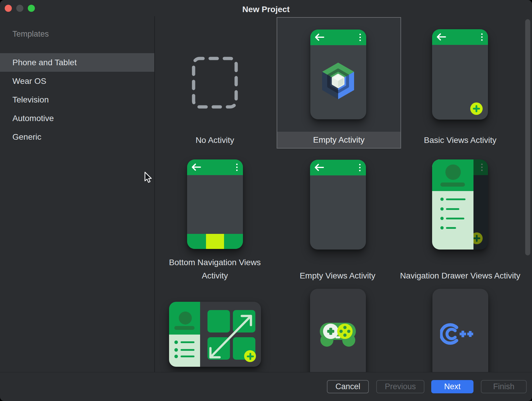 The width and height of the screenshot is (532, 401). I want to click on gamepad-phone-icon, so click(338, 330).